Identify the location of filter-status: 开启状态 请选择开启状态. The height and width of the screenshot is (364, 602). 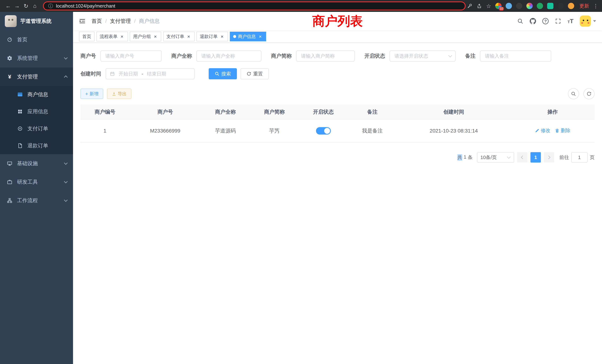
(410, 56).